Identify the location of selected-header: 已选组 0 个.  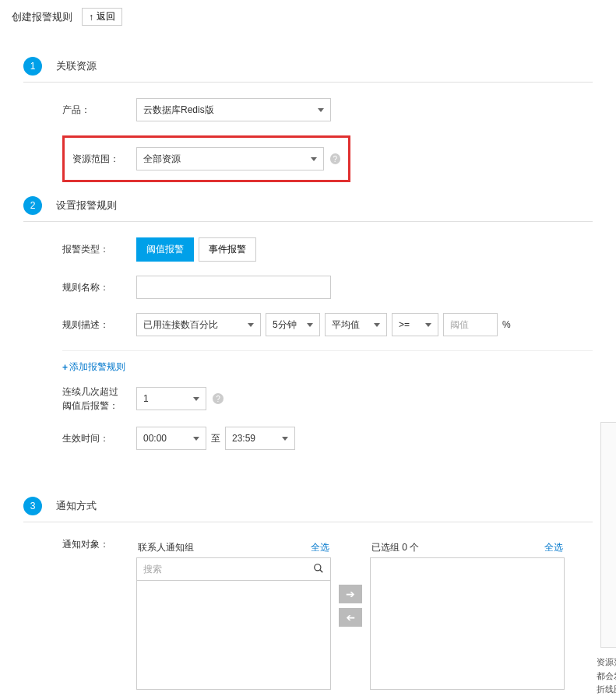
(396, 548).